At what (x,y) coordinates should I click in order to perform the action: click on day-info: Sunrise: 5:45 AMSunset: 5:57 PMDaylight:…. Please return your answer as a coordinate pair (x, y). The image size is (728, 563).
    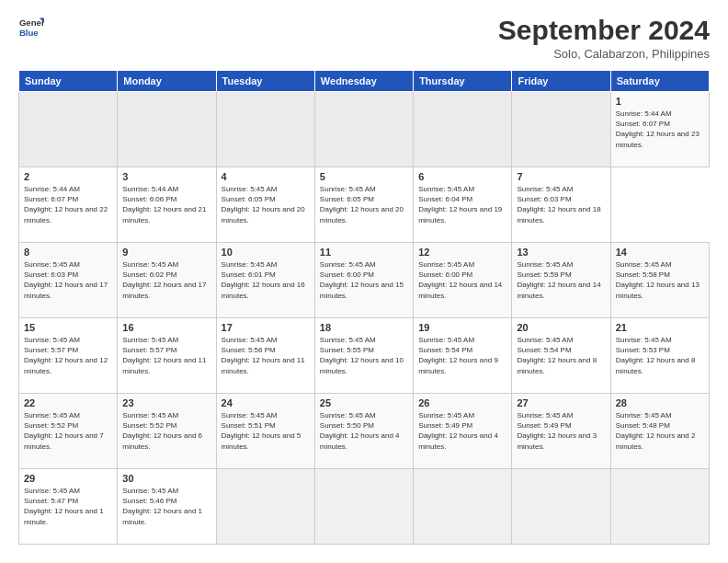
    Looking at the image, I should click on (166, 355).